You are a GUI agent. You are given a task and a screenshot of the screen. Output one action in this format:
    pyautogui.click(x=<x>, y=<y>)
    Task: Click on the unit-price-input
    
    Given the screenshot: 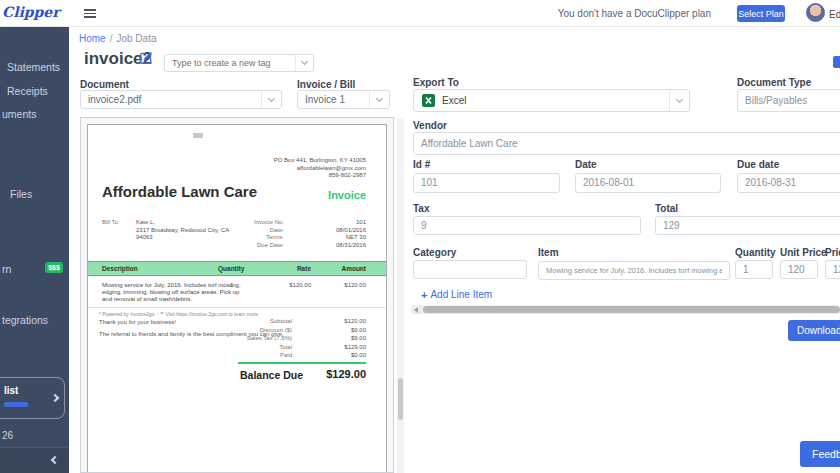 What is the action you would take?
    pyautogui.click(x=799, y=270)
    